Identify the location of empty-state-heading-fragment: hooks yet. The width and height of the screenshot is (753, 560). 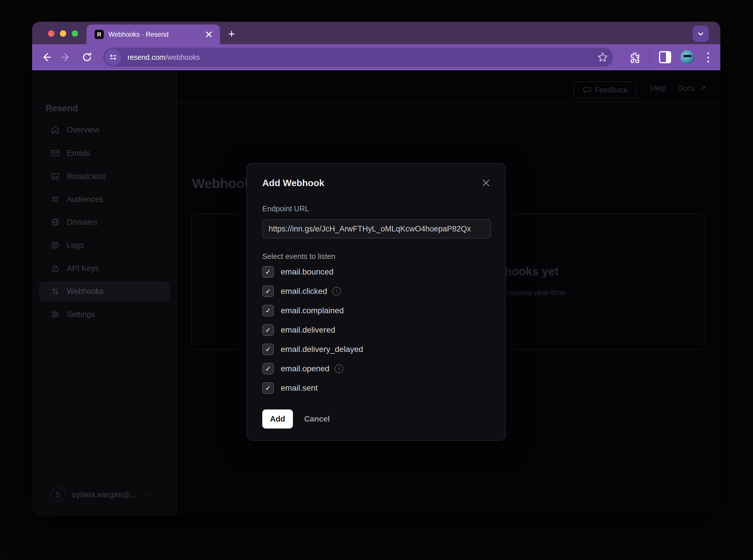
(532, 272).